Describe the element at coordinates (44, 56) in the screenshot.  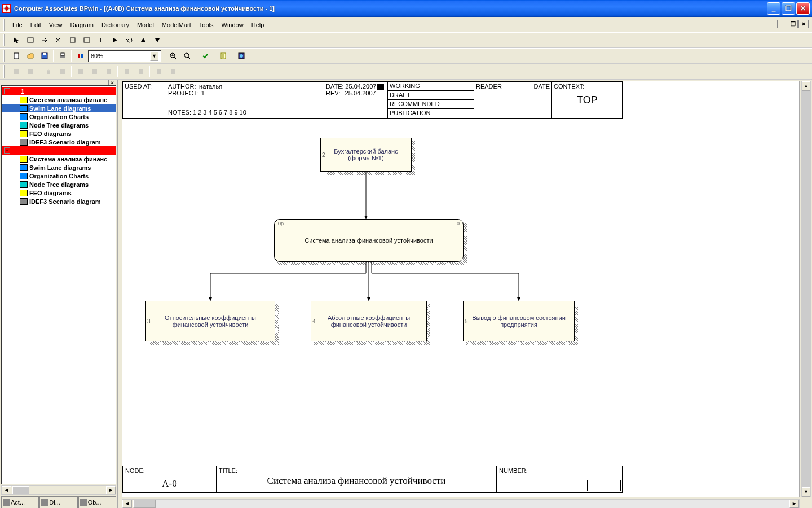
I see `save-icon` at that location.